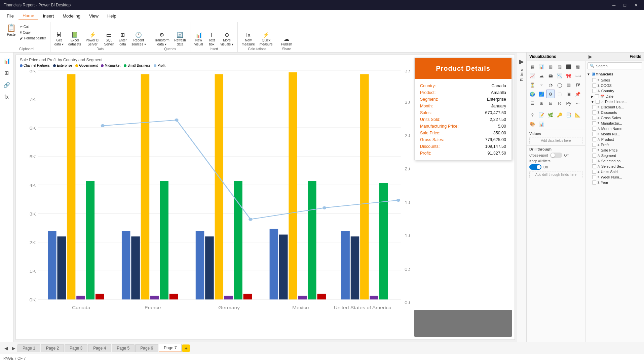  Describe the element at coordinates (578, 67) in the screenshot. I see `viz-stacked-col-100: ▩` at that location.